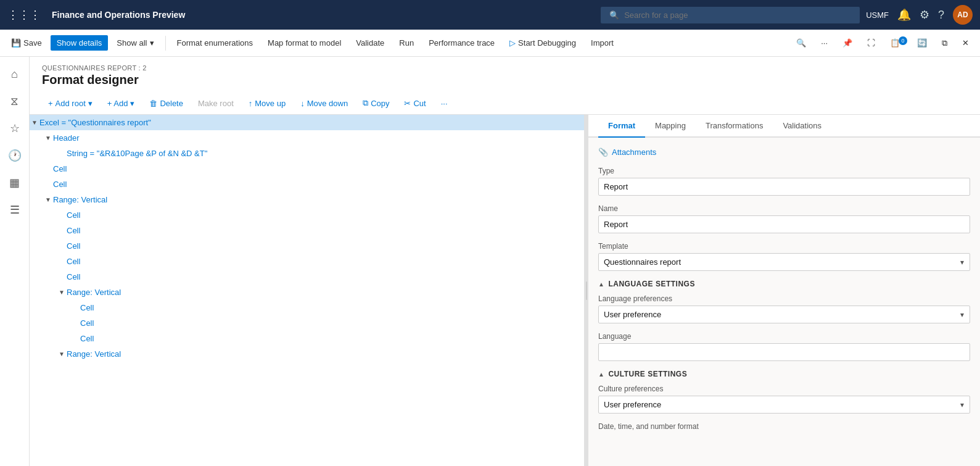  What do you see at coordinates (15, 74) in the screenshot?
I see `home-icon: ⌂` at bounding box center [15, 74].